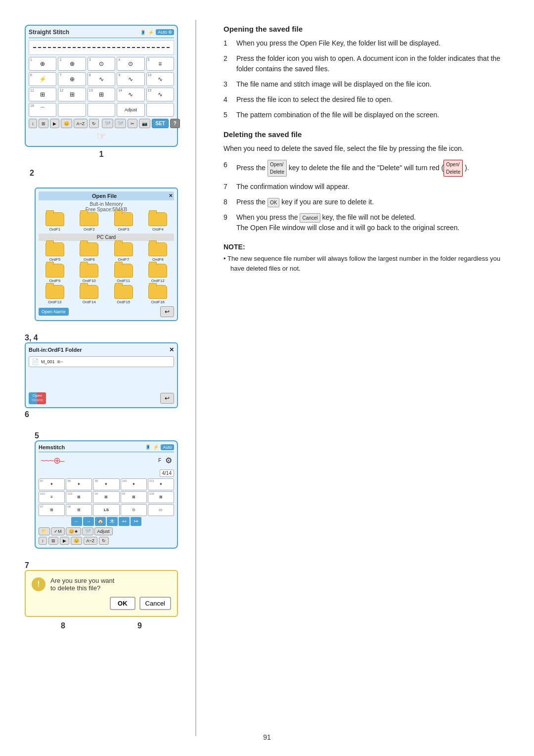  I want to click on nav-tree-btn: 木, so click(112, 521).